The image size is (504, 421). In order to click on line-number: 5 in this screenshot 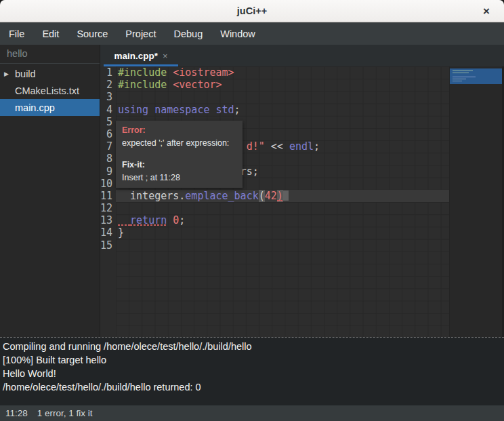, I will do `click(108, 122)`.